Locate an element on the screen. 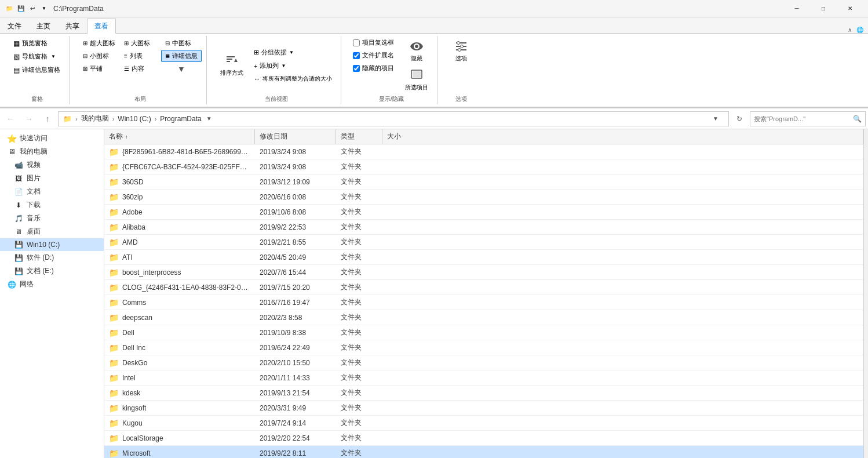 The image size is (868, 458). address-path: 📁 › 我的电脑 › Win10 (C:) › ProgramData ▼ ▼ is located at coordinates (393, 119).